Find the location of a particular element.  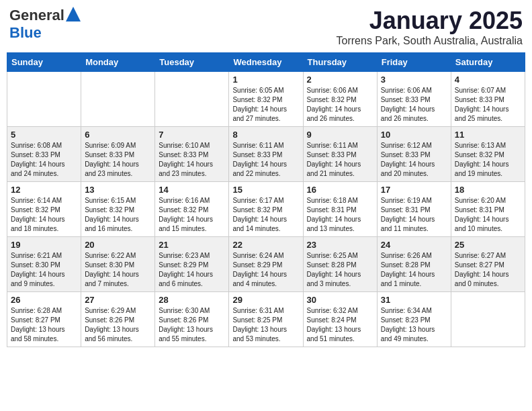

calendar-day-cell: 21Sunrise: 6:23 AM Sunset: 8:29 PM Dayli… is located at coordinates (192, 265).